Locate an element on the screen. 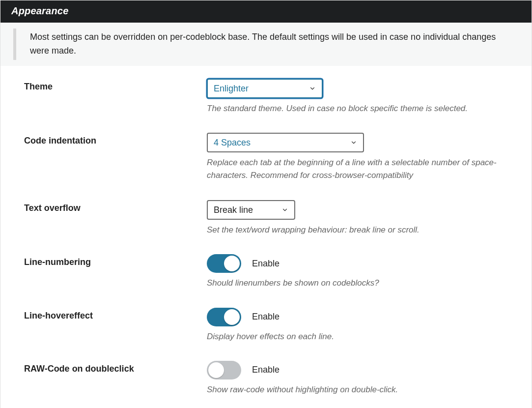 The height and width of the screenshot is (408, 532). field-indentation: Code indentation 4 Spaces Replace each t… is located at coordinates (268, 157).